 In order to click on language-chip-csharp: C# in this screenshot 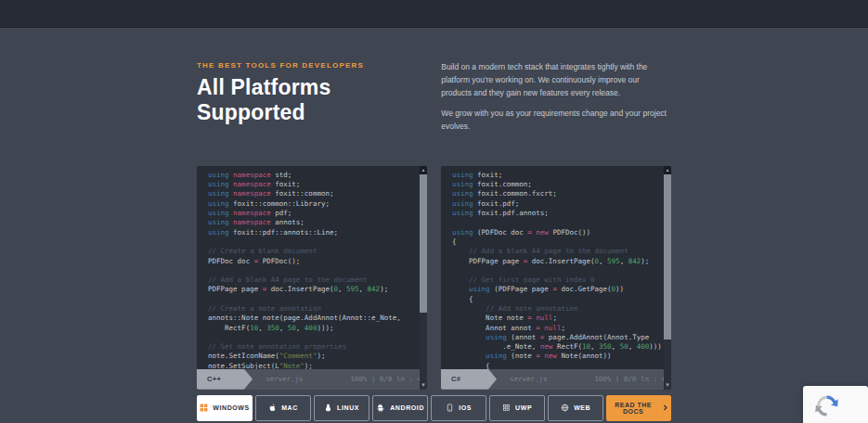, I will do `click(469, 379)`.